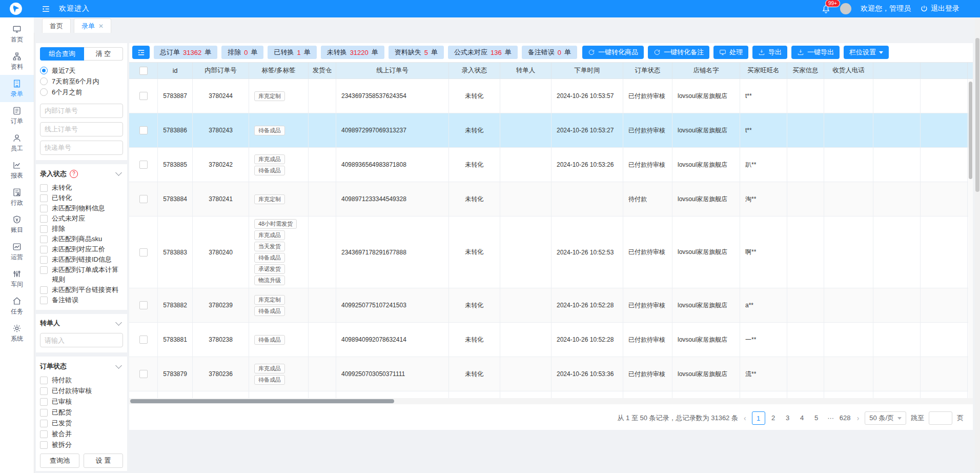 The image size is (980, 473). What do you see at coordinates (613, 52) in the screenshot?
I see `action-button-一键转化商品: 一键转化商品` at bounding box center [613, 52].